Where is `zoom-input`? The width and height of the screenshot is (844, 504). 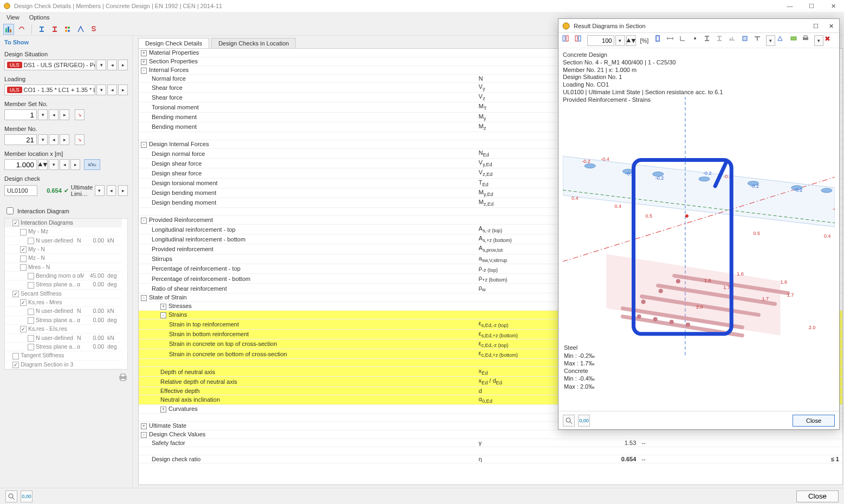 zoom-input is located at coordinates (601, 41).